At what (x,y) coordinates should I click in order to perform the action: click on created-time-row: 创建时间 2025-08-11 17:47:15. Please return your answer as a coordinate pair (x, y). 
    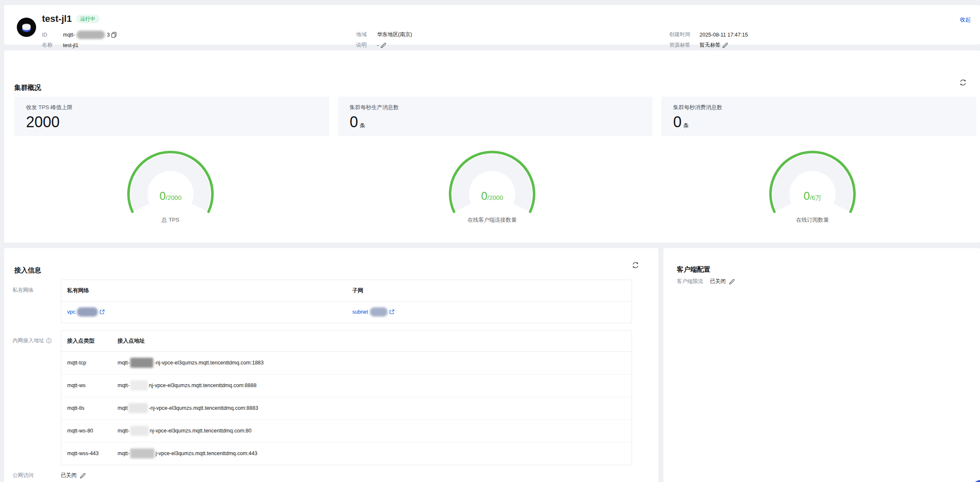
    Looking at the image, I should click on (709, 34).